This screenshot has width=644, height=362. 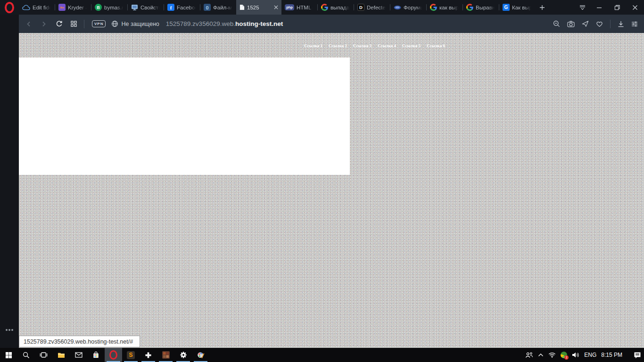 What do you see at coordinates (612, 355) in the screenshot?
I see `clock: 8:15 PM` at bounding box center [612, 355].